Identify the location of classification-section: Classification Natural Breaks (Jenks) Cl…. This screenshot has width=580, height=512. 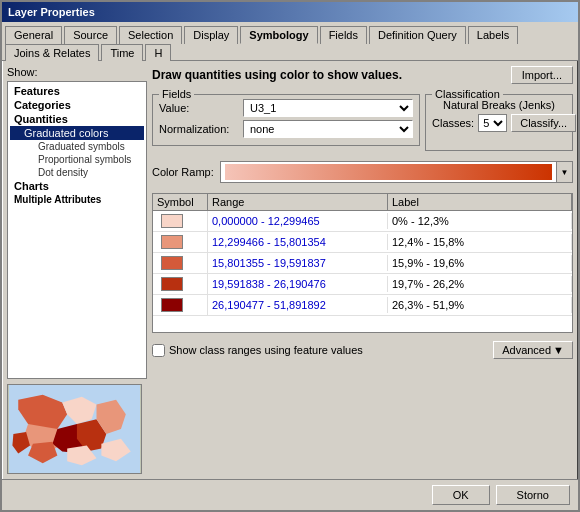
(499, 122).